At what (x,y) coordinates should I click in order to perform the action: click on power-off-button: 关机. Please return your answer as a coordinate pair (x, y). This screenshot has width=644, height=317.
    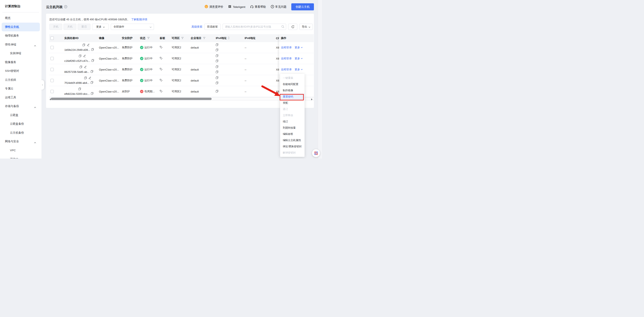
    Looking at the image, I should click on (70, 27).